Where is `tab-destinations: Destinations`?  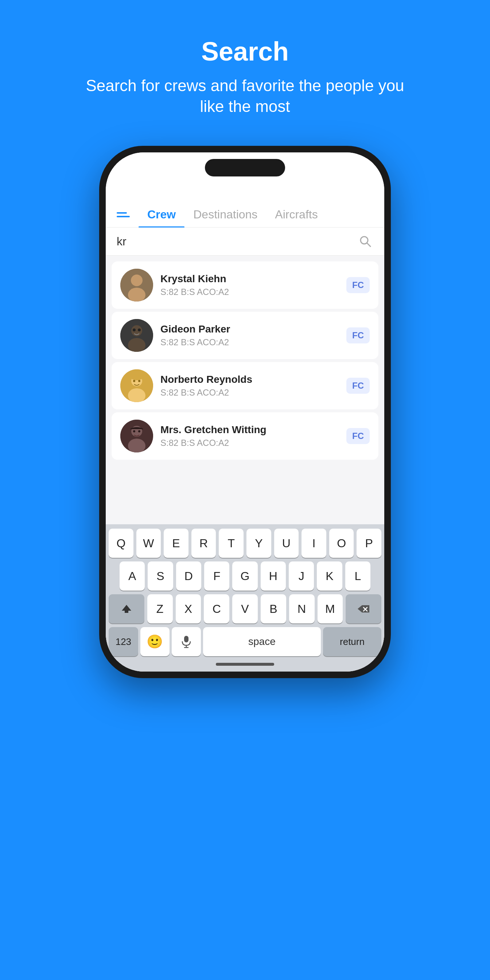 tab-destinations: Destinations is located at coordinates (225, 215).